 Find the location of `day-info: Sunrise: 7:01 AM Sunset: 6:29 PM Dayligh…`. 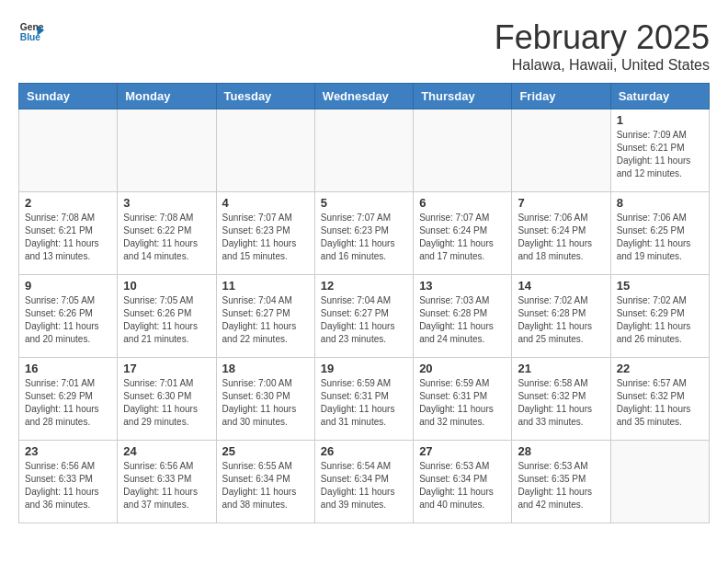

day-info: Sunrise: 7:01 AM Sunset: 6:29 PM Dayligh… is located at coordinates (68, 403).